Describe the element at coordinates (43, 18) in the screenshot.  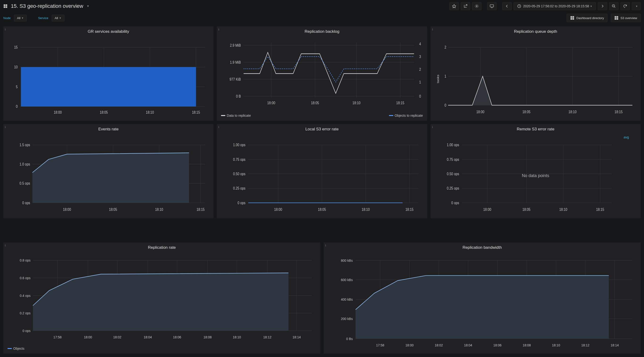
I see `var-service-label: Service` at that location.